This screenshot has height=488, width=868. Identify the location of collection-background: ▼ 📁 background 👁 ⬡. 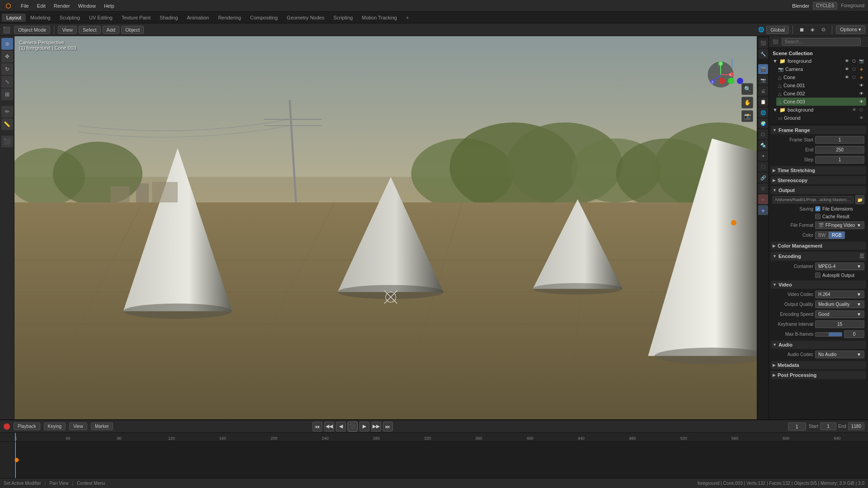
(818, 110).